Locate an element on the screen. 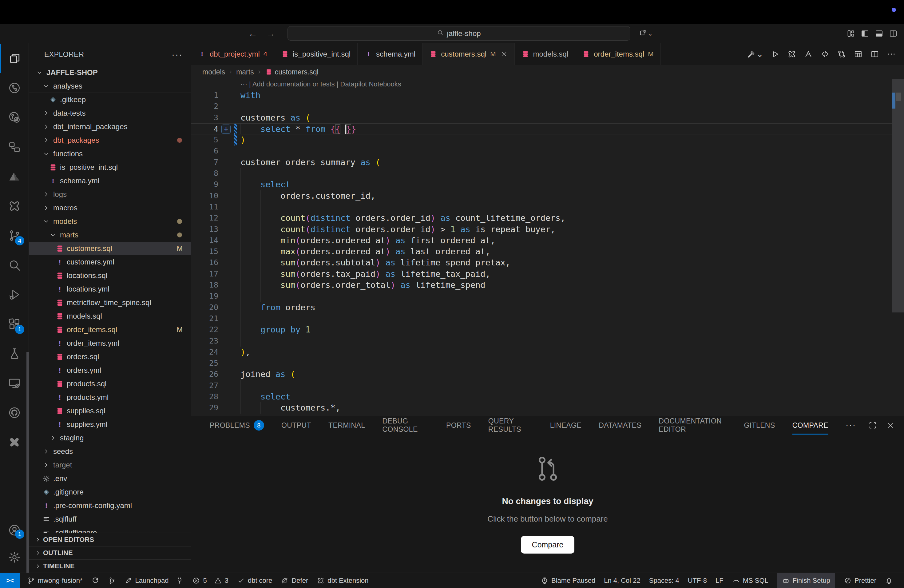 This screenshot has height=588, width=904. panel-tab-debug-console: DEBUG CONSOLE is located at coordinates (405, 425).